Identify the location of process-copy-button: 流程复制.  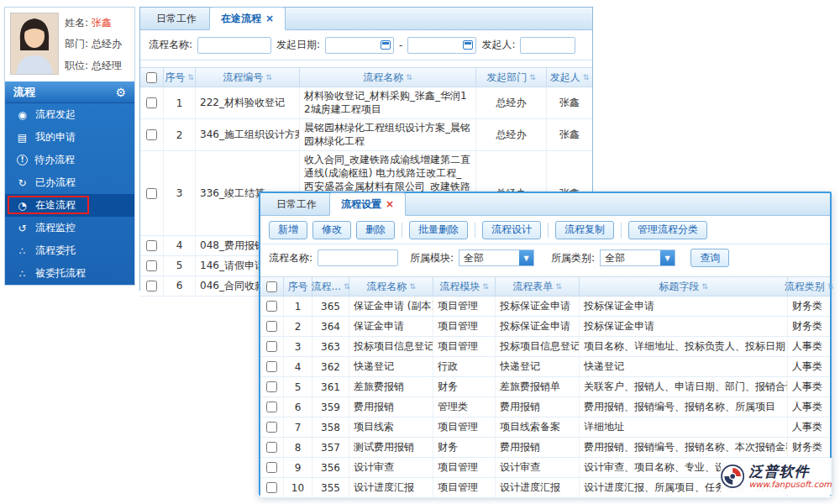
(585, 230).